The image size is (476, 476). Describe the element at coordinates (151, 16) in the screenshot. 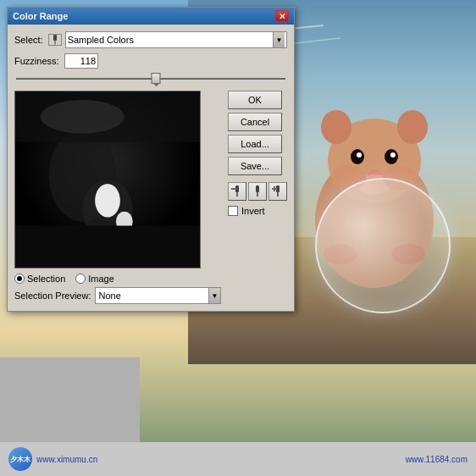

I see `dialog-titlebar: Color Range ✕` at that location.